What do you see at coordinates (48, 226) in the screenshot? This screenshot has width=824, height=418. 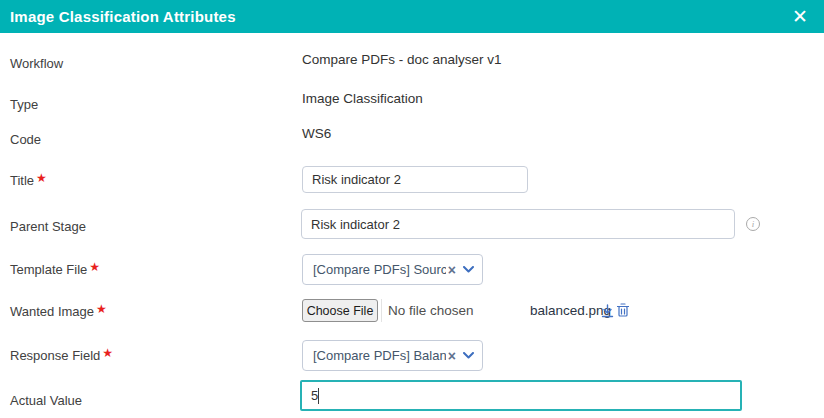 I see `parent-stage-label: Parent Stage` at bounding box center [48, 226].